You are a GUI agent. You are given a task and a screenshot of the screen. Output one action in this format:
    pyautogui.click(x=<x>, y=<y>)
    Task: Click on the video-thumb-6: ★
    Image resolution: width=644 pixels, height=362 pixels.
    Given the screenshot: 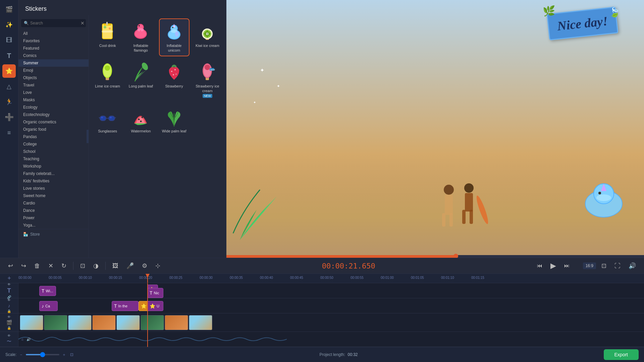 What is the action you would take?
    pyautogui.click(x=152, y=322)
    